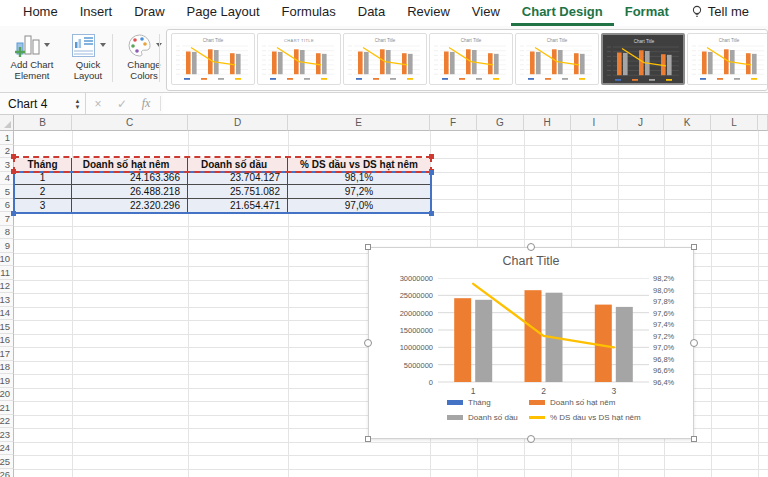 The width and height of the screenshot is (768, 477). What do you see at coordinates (7, 246) in the screenshot?
I see `row-header-9: 9` at bounding box center [7, 246].